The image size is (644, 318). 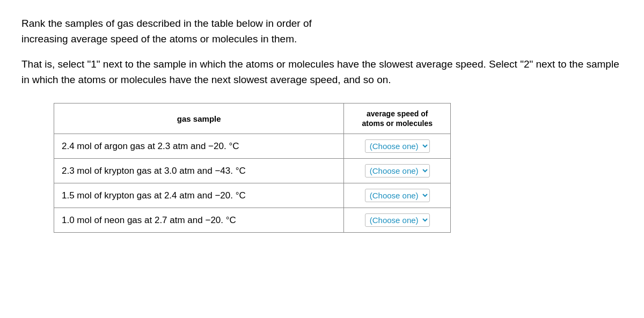 What do you see at coordinates (199, 146) in the screenshot?
I see `gas-cell-0: 2.4 mol of argon gas at 2.3 atm and −20.…` at bounding box center [199, 146].